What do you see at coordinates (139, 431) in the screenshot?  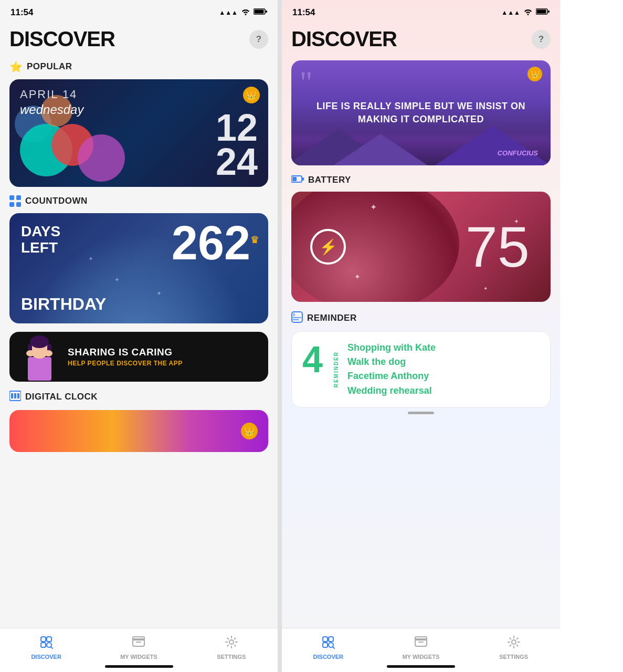 I see `digital-clock-widget-card: 👑` at bounding box center [139, 431].